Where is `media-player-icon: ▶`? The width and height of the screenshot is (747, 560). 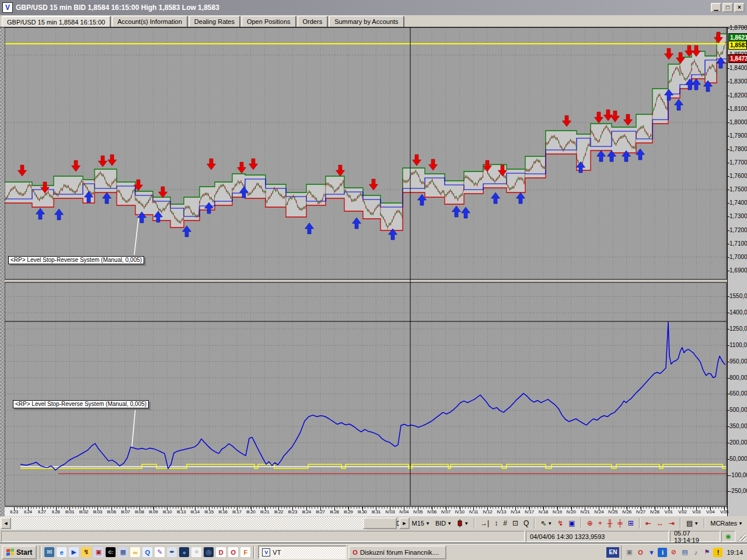
media-player-icon: ▶ is located at coordinates (74, 552).